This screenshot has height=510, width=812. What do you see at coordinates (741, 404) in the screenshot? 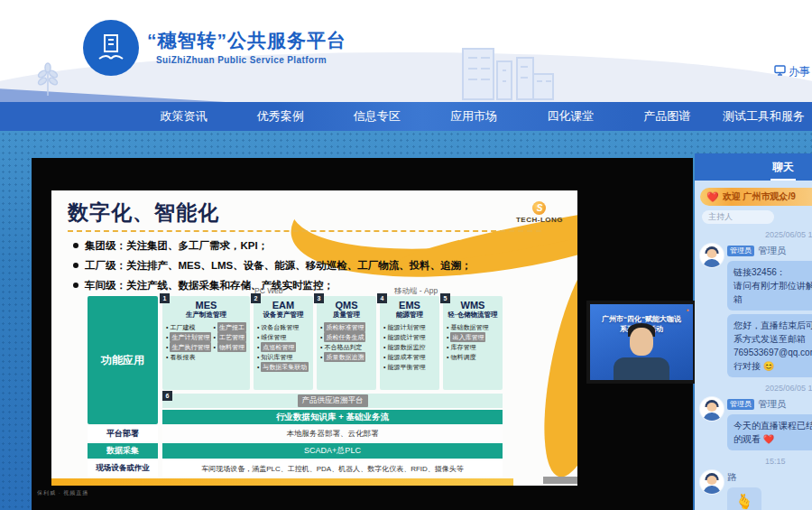
I see `role-badge: 管理员` at bounding box center [741, 404].